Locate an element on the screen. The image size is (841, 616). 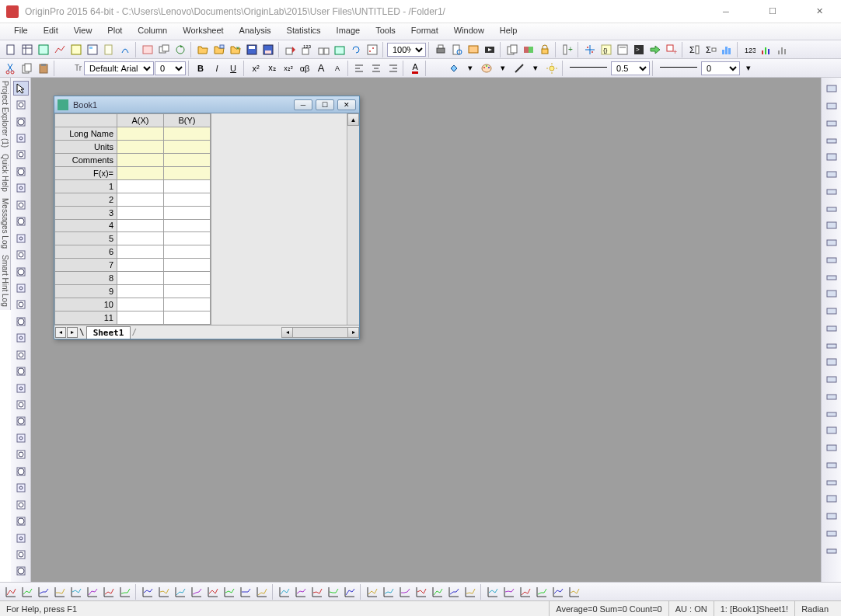
arrow-size-combo: 0 is located at coordinates (721, 68).